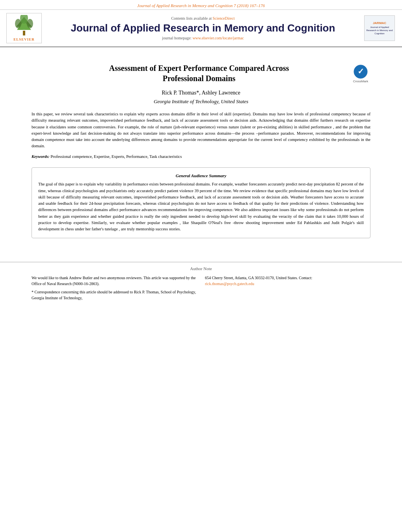  Describe the element at coordinates (24, 28) in the screenshot. I see `elsevier-logo: ELSEVIER` at that location.